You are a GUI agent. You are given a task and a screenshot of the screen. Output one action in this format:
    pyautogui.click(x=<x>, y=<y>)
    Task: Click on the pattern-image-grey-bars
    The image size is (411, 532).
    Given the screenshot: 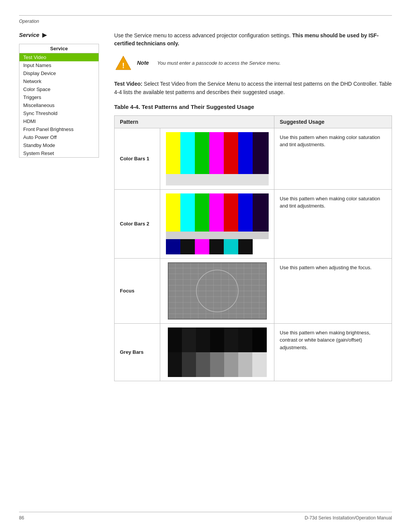 What is the action you would take?
    pyautogui.click(x=217, y=352)
    